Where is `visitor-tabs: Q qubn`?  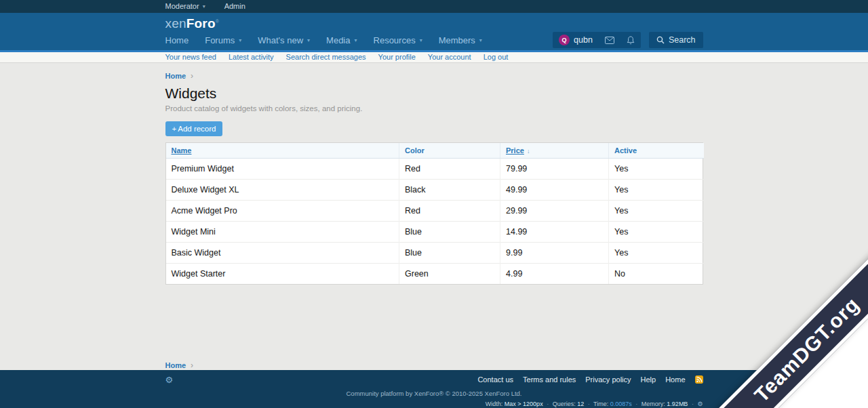 visitor-tabs: Q qubn is located at coordinates (597, 40).